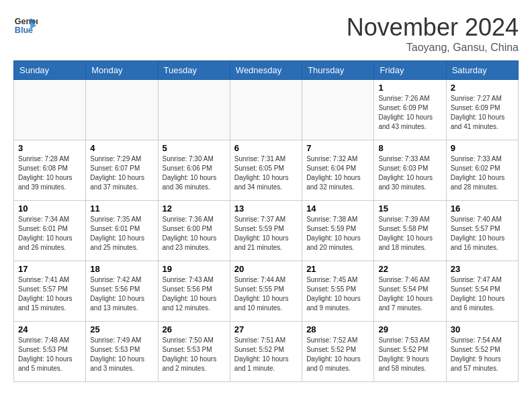  I want to click on day-info: Sunrise: 7:28 AM Sunset: 6:08 PM Dayligh…, so click(50, 173).